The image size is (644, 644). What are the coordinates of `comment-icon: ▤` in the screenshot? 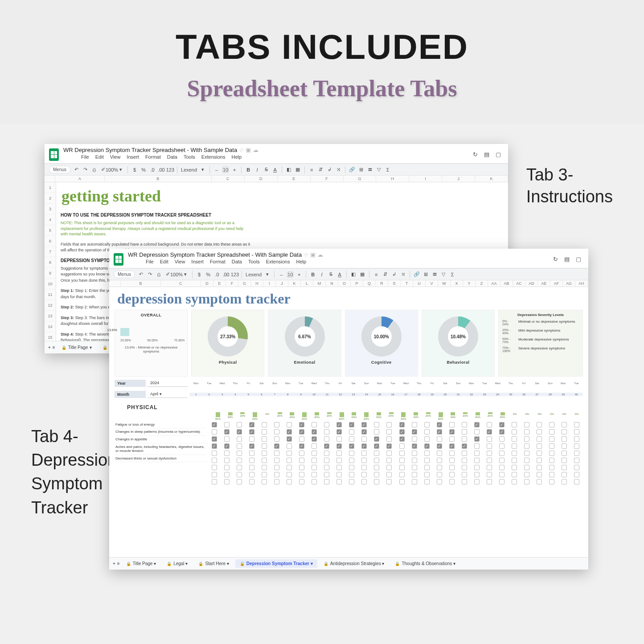 It's located at (487, 154).